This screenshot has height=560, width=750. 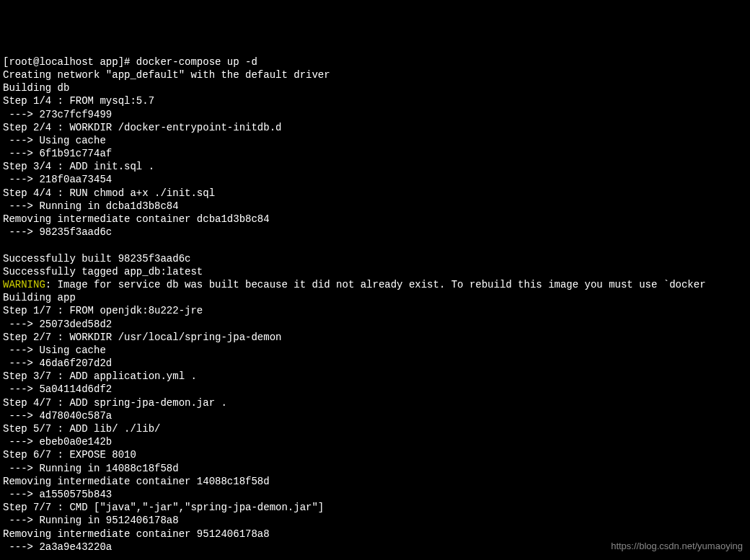 What do you see at coordinates (375, 311) in the screenshot?
I see `output-line: Step 1/7 : FROM openjdk:8u222-jre` at bounding box center [375, 311].